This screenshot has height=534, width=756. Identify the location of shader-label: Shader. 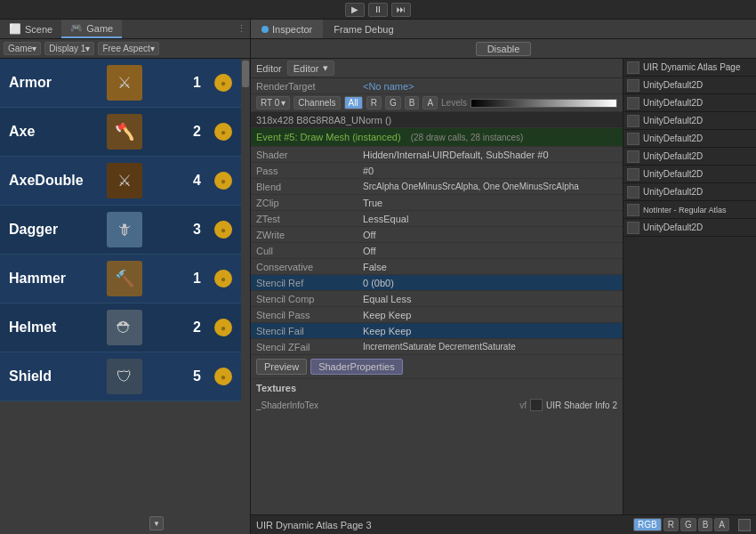
(310, 155).